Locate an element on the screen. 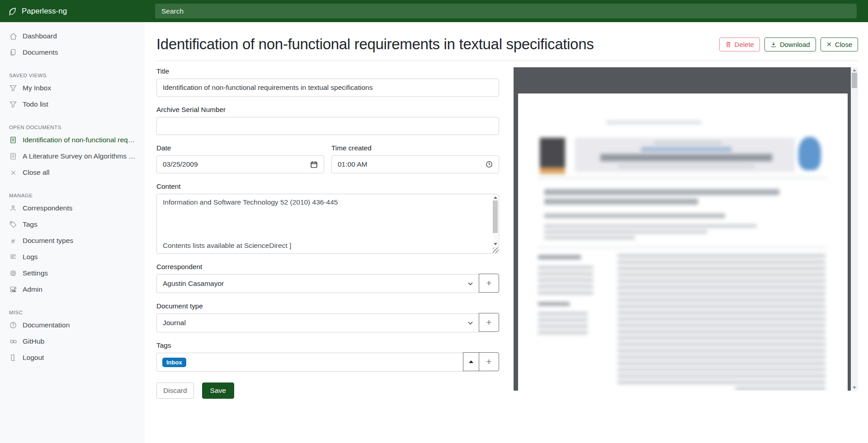 Image resolution: width=868 pixels, height=443 pixels. sidebar-item-todo-list: Todo list is located at coordinates (72, 104).